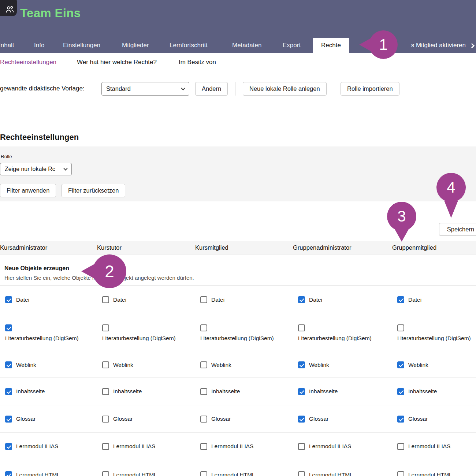 The height and width of the screenshot is (476, 476). Describe the element at coordinates (247, 45) in the screenshot. I see `tab-metadaten: Metadaten` at that location.